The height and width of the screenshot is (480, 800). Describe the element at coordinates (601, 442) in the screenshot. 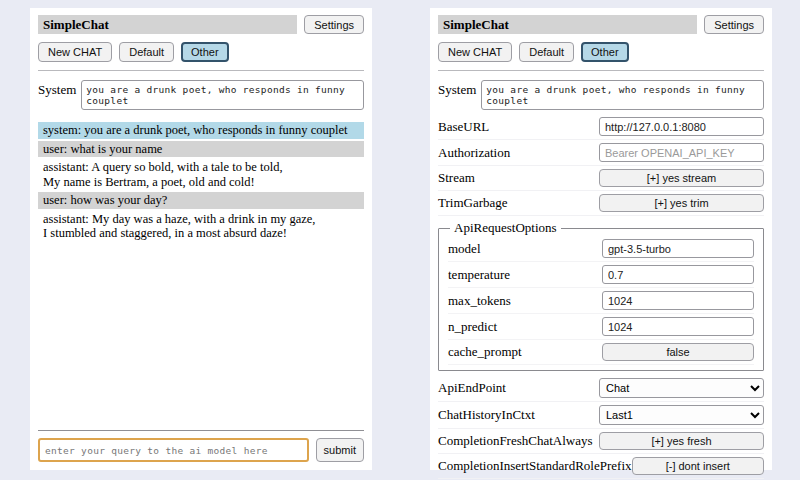

I see `setting-row-completion-fresh-chat-always: CompletionFreshChatAlways [+] yes fresh` at that location.